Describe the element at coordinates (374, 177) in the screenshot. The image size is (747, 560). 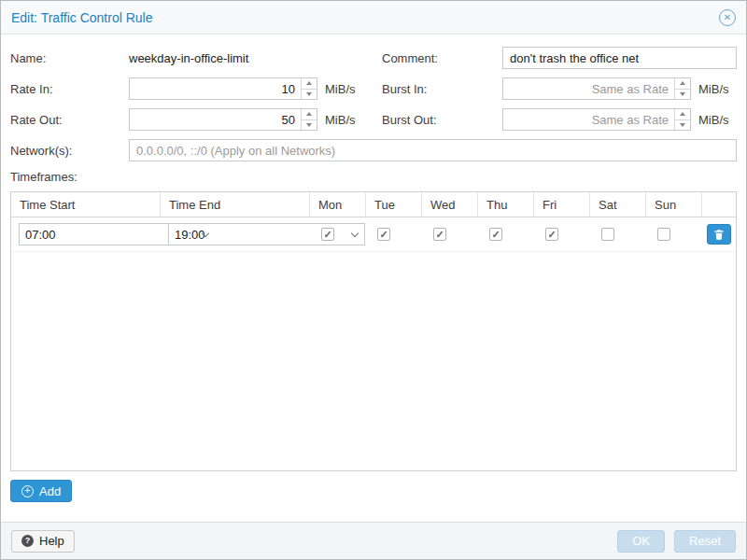
I see `timeframes-label: Timeframes:` at that location.